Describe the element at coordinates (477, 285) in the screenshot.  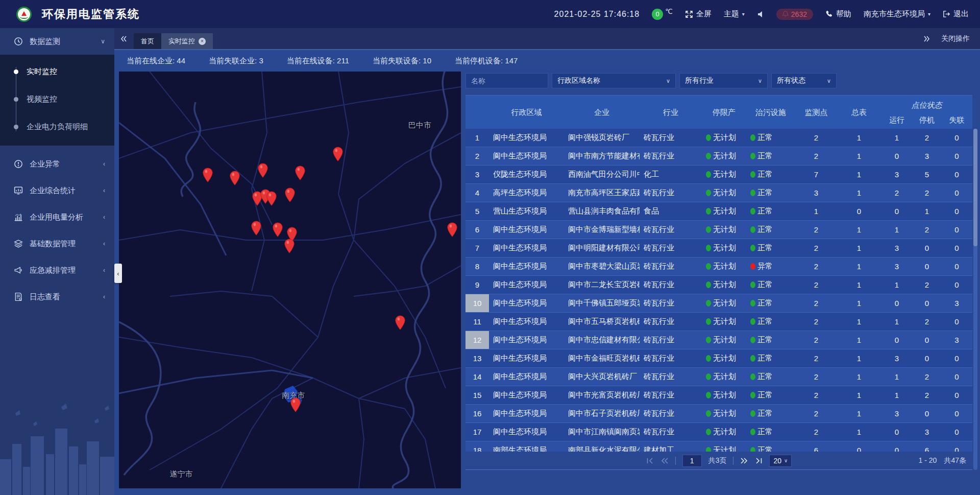
I see `cell-index: 9` at that location.